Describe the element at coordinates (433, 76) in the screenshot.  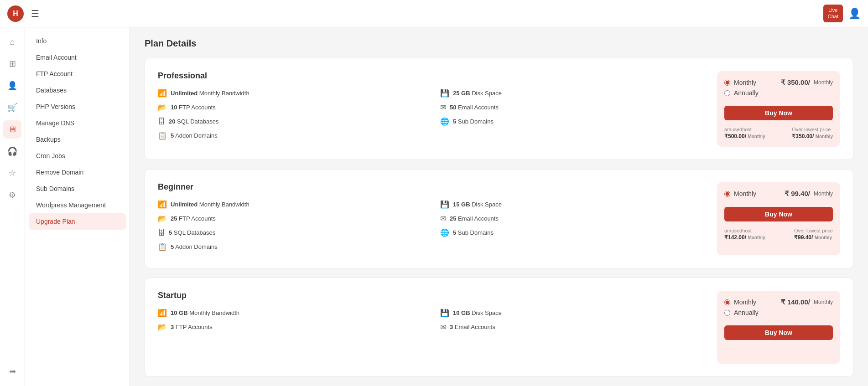
I see `plan-name-professional: Professional` at that location.